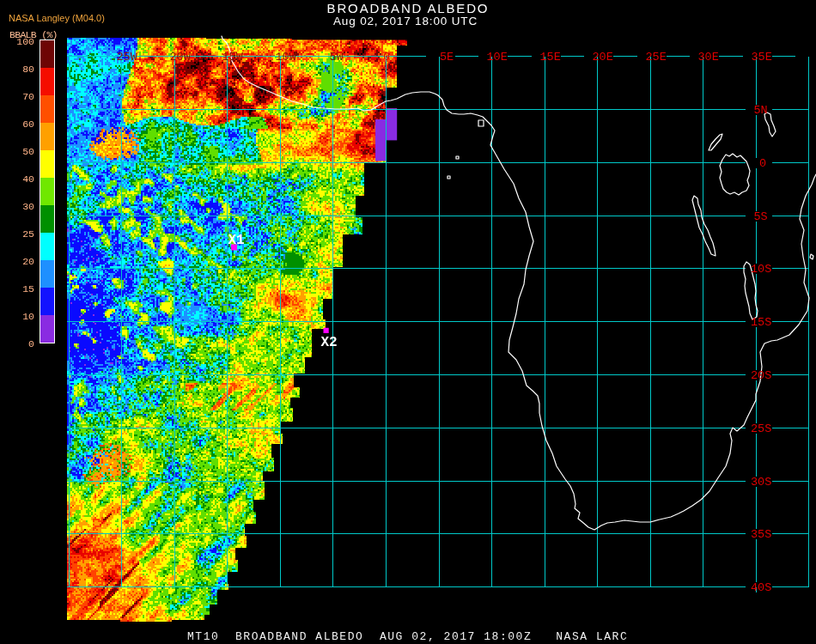 The image size is (816, 644). I want to click on svg-text: 25E, so click(656, 57).